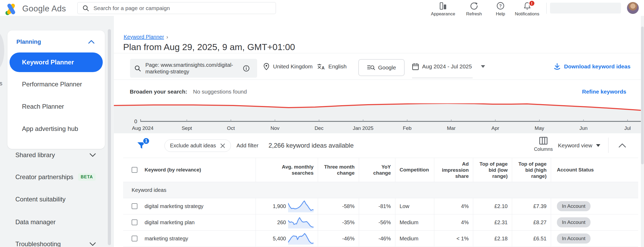 The width and height of the screenshot is (644, 247). Describe the element at coordinates (527, 9) in the screenshot. I see `notifications-button: ! Notifications` at that location.